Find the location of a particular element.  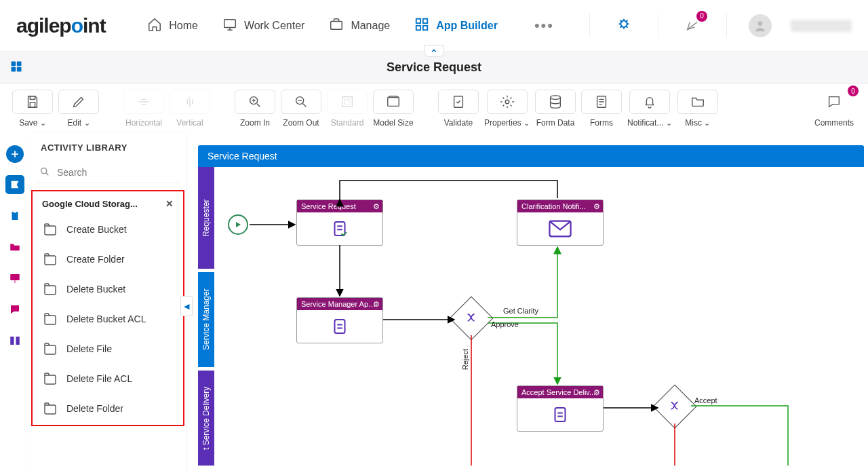

nav-work-center-label: Work Center is located at coordinates (275, 26).